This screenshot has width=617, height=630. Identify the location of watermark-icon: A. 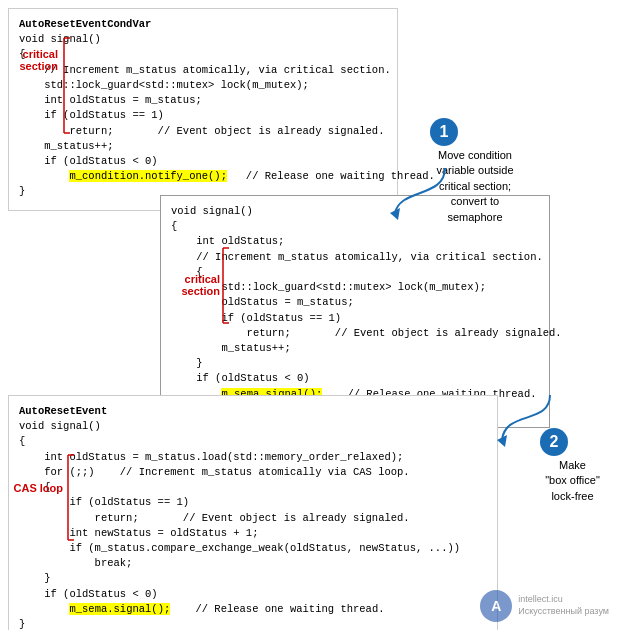
(496, 606).